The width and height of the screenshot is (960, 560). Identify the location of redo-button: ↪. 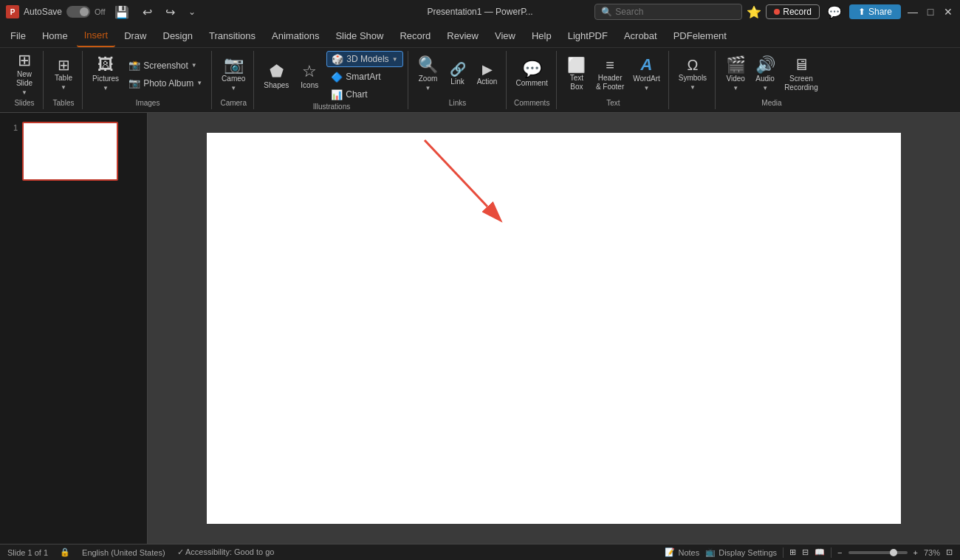
(170, 12).